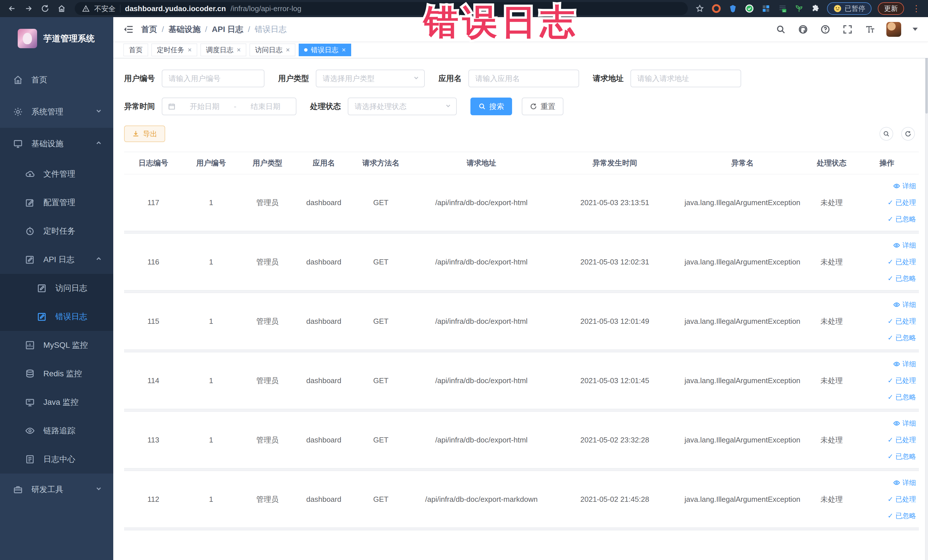 This screenshot has width=928, height=560. What do you see at coordinates (847, 29) in the screenshot?
I see `fullscreen-icon` at bounding box center [847, 29].